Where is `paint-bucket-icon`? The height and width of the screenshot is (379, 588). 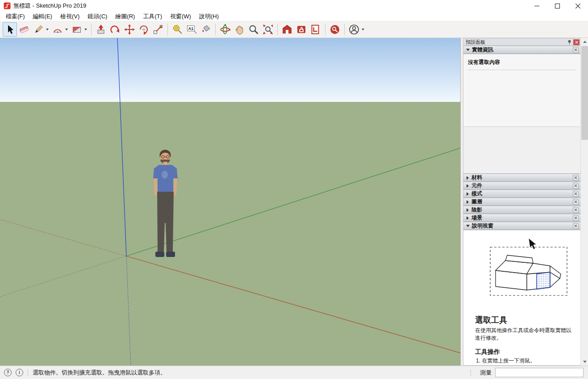 paint-bucket-icon is located at coordinates (206, 29).